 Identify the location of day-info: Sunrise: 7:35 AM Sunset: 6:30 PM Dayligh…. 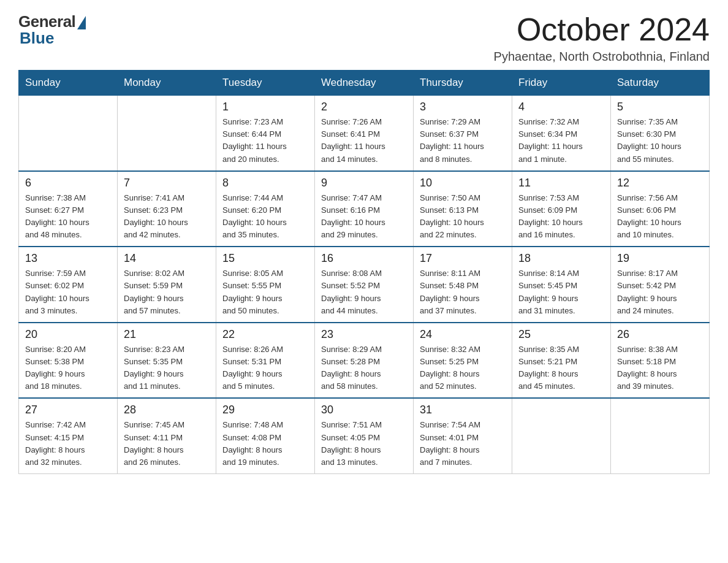
(660, 141).